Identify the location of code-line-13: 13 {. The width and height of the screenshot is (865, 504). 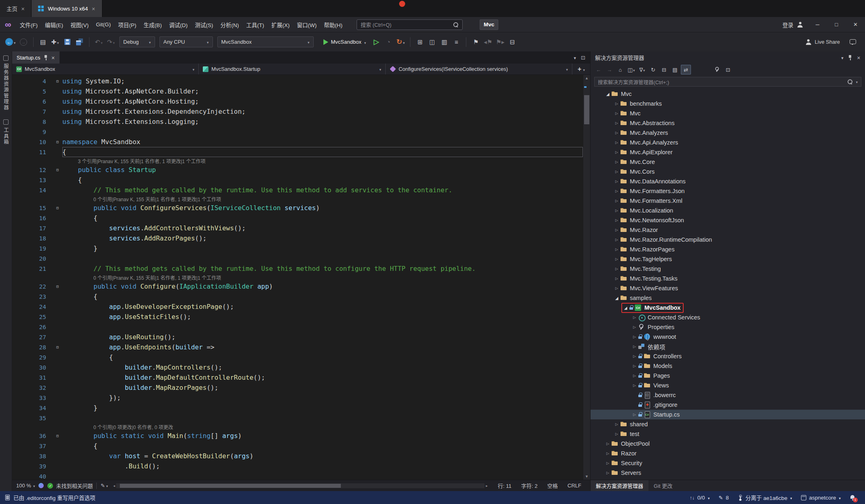
(298, 180).